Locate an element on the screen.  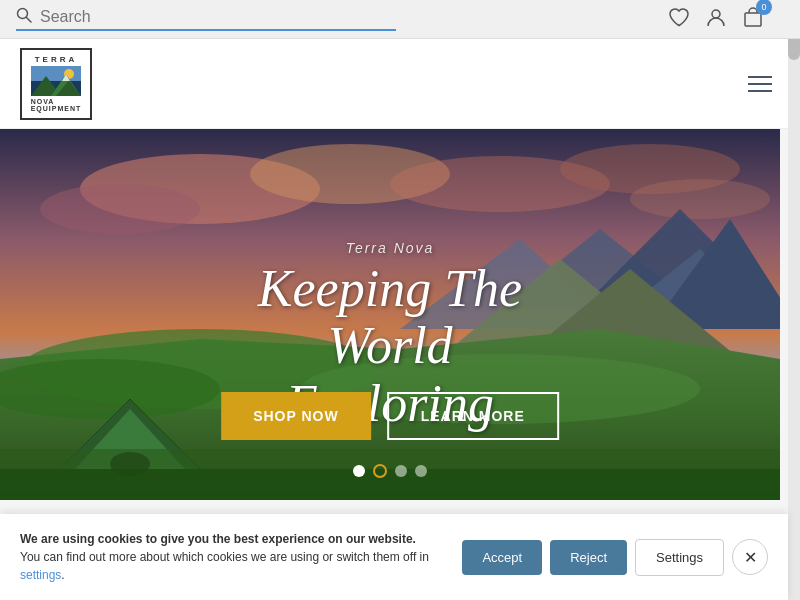
wishlist-icon is located at coordinates (679, 19).